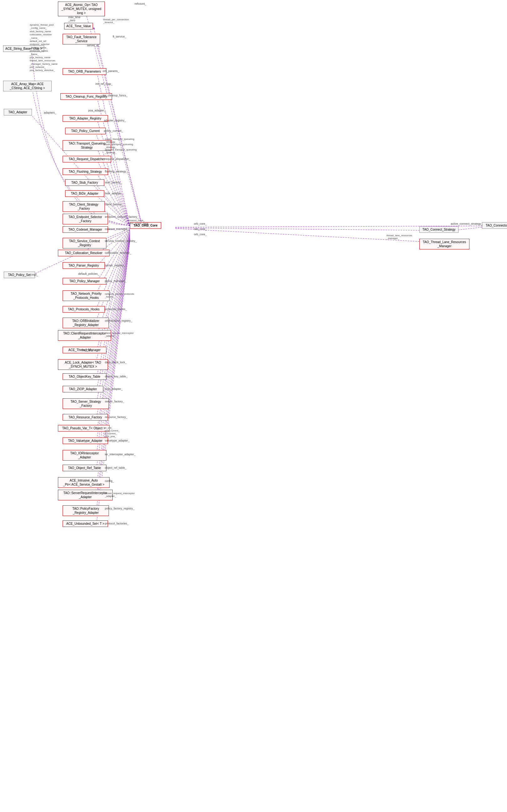 The image size is (507, 812). Describe the element at coordinates (84, 468) in the screenshot. I see `node-tao-object-ref-table: TAO_Object_Ref_Table` at that location.